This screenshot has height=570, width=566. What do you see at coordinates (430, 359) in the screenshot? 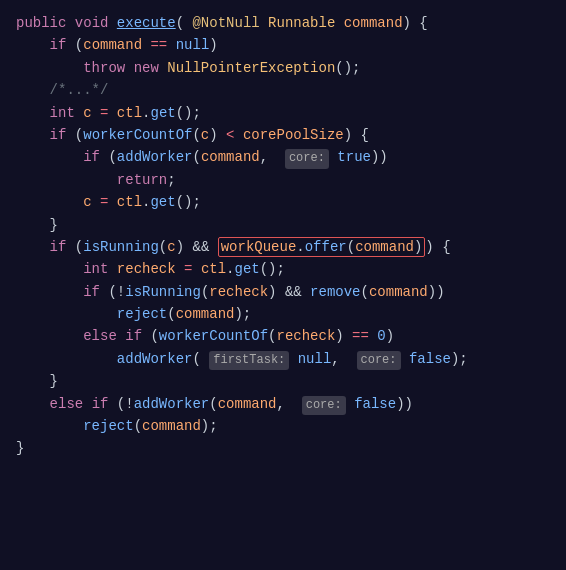
I see `kw-false1: false` at bounding box center [430, 359].